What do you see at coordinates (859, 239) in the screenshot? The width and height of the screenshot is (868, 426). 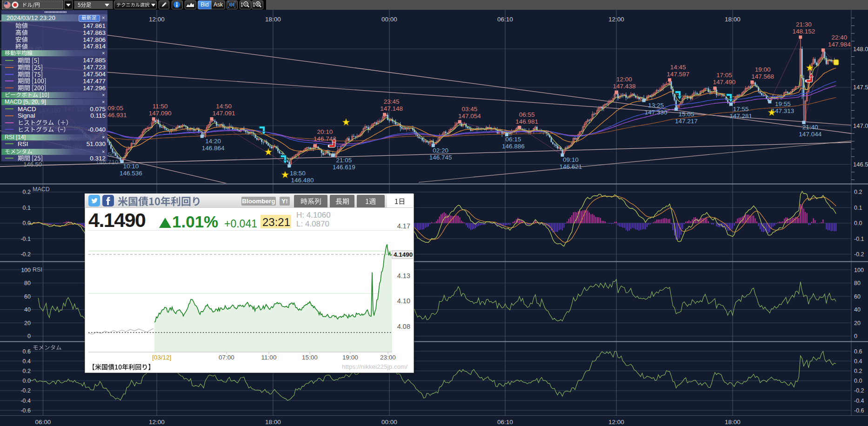 I see `svg-text: -0.1` at bounding box center [859, 239].